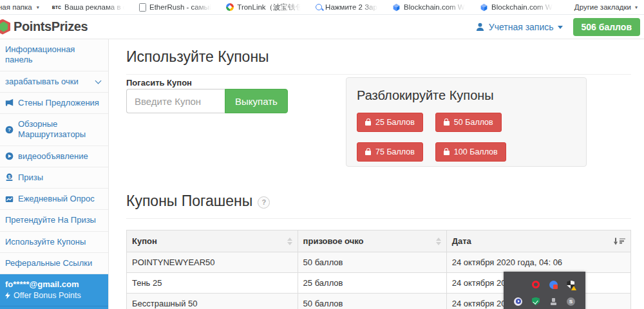 The width and height of the screenshot is (644, 309). I want to click on unlock-25-button: 25 Баллов, so click(390, 122).